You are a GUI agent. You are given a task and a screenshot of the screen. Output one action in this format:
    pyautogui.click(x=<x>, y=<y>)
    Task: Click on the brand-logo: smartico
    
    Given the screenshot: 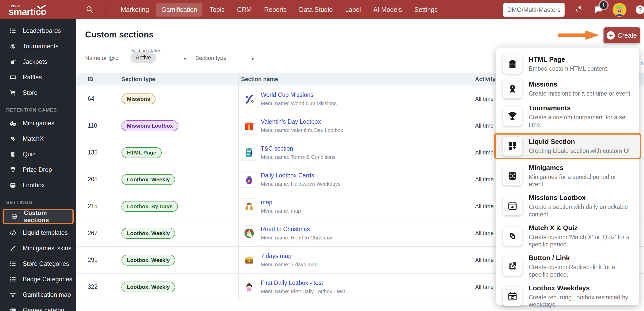 What is the action you would take?
    pyautogui.click(x=42, y=12)
    